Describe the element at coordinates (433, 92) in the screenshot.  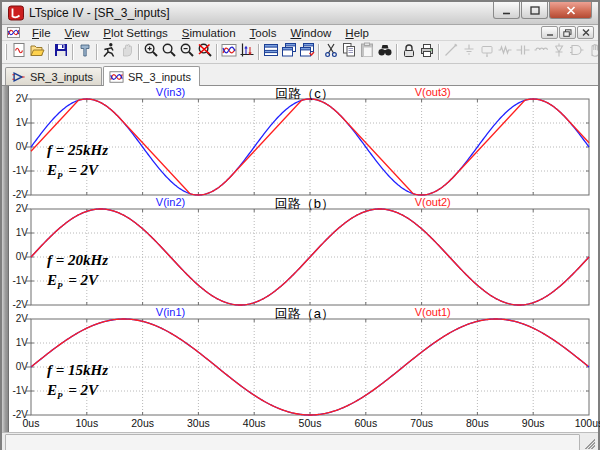
I see `trace-label-V(out3): V(out3)` at that location.